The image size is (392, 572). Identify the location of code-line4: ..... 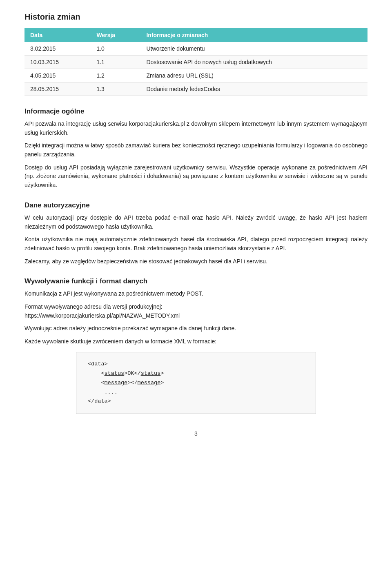
(109, 392).